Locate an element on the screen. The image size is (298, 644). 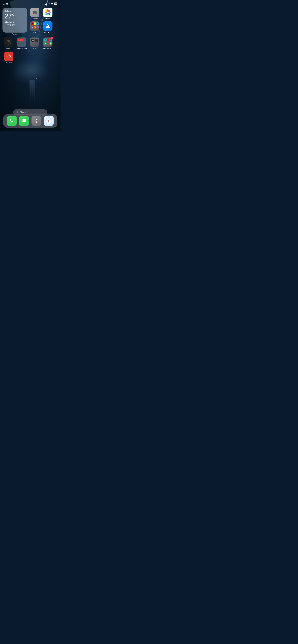
phone-icon is located at coordinates (12, 121).